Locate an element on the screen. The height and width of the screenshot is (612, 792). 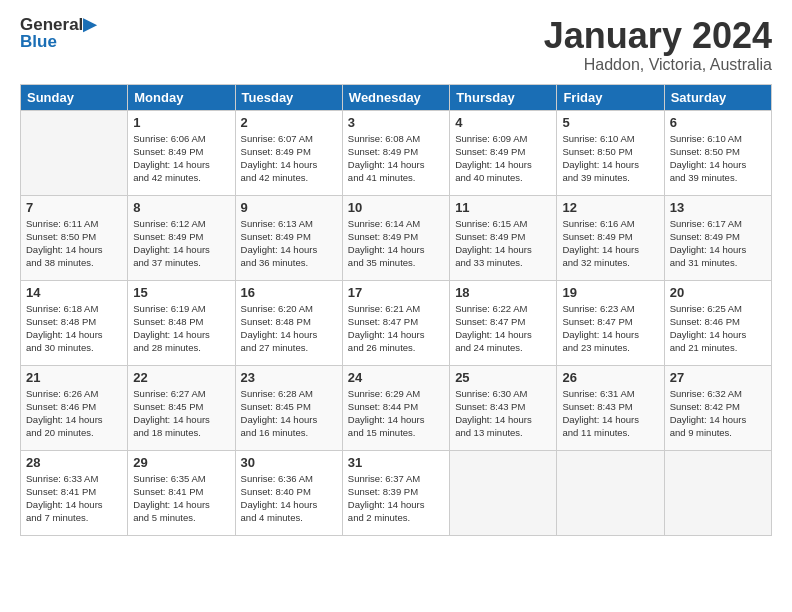
day-info: Sunrise: 6:23 AM Sunset: 8:47 PM Dayligh… is located at coordinates (610, 328).